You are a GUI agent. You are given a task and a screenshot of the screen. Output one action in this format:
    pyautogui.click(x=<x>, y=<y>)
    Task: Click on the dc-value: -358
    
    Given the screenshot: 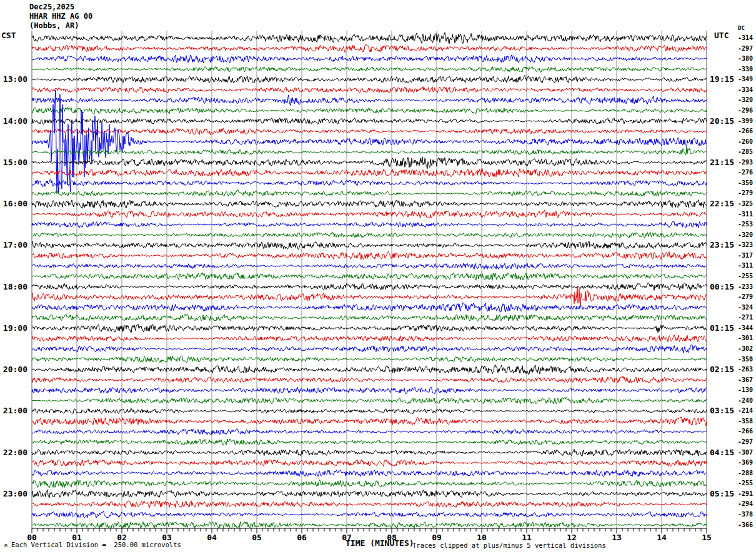 What is the action you would take?
    pyautogui.click(x=745, y=421)
    